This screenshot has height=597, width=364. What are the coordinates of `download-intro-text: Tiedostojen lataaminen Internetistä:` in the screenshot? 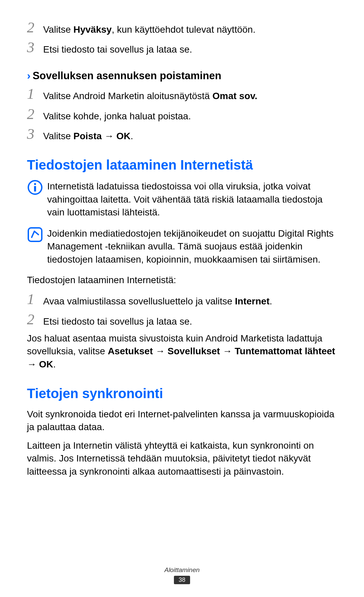 It's located at (182, 280).